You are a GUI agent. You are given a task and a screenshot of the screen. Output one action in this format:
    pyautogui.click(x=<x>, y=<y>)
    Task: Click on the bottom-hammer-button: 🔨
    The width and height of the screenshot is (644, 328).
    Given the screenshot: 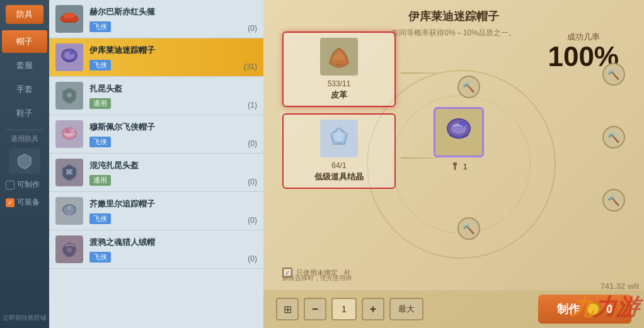 What is the action you would take?
    pyautogui.click(x=469, y=229)
    